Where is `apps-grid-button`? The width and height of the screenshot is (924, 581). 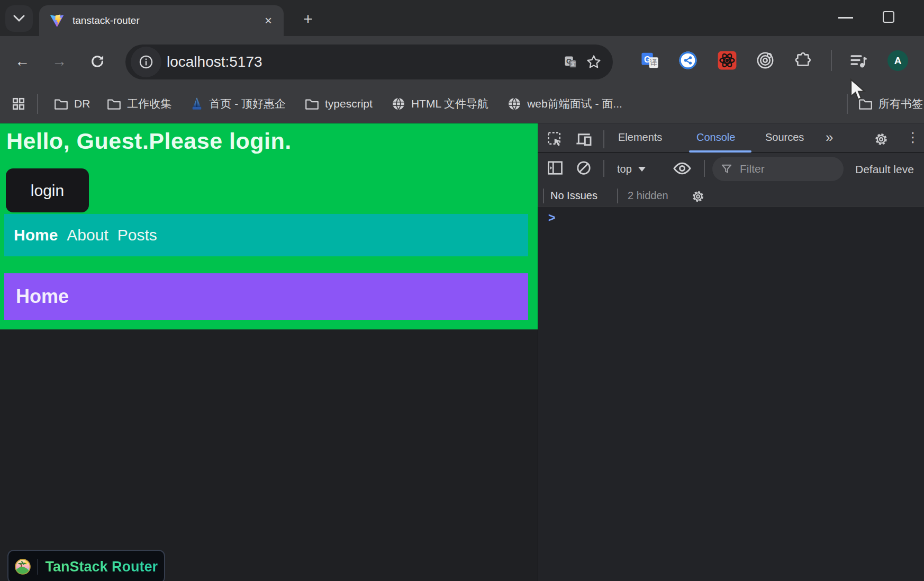 apps-grid-button is located at coordinates (19, 104).